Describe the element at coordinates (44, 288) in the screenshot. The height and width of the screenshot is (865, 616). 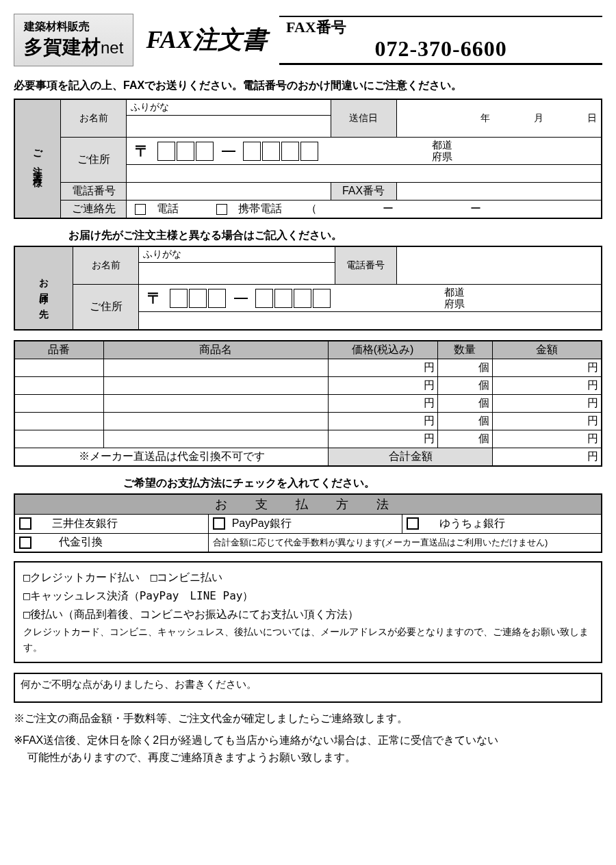
I see `delivery-section-label: お届け先` at that location.